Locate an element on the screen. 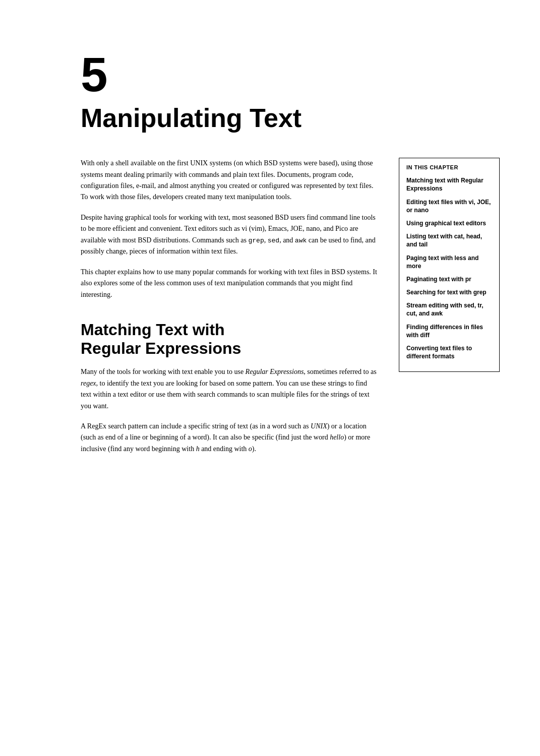 This screenshot has height=756, width=540. toc-item-9: Converting text files to different forma… is located at coordinates (449, 352).